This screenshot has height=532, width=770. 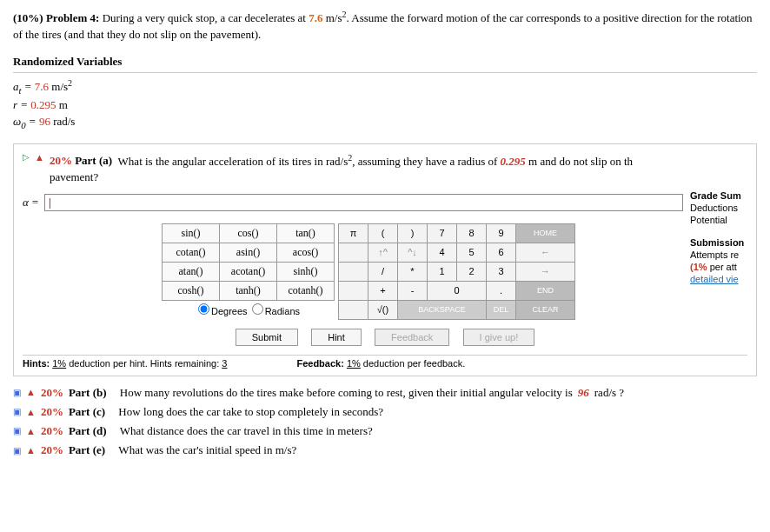 What do you see at coordinates (354, 271) in the screenshot?
I see `key-blank2` at bounding box center [354, 271].